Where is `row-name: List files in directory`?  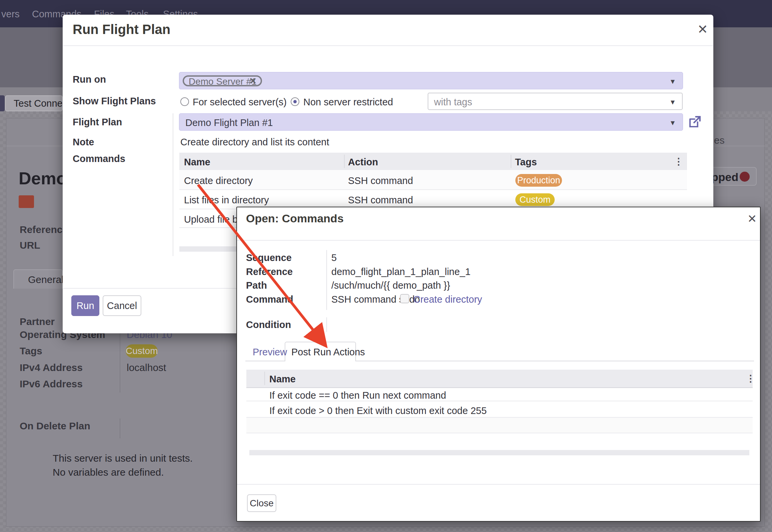 row-name: List files in directory is located at coordinates (227, 200).